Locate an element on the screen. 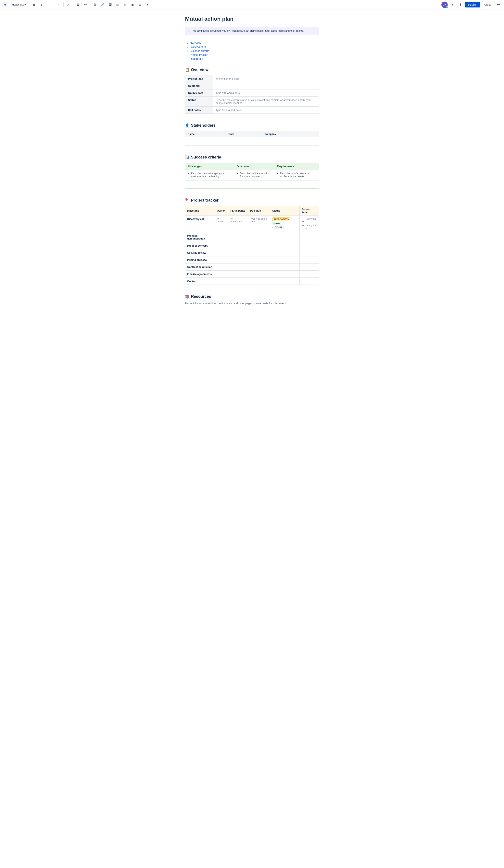 This screenshot has width=504, height=868. mention-button: @ is located at coordinates (118, 5).